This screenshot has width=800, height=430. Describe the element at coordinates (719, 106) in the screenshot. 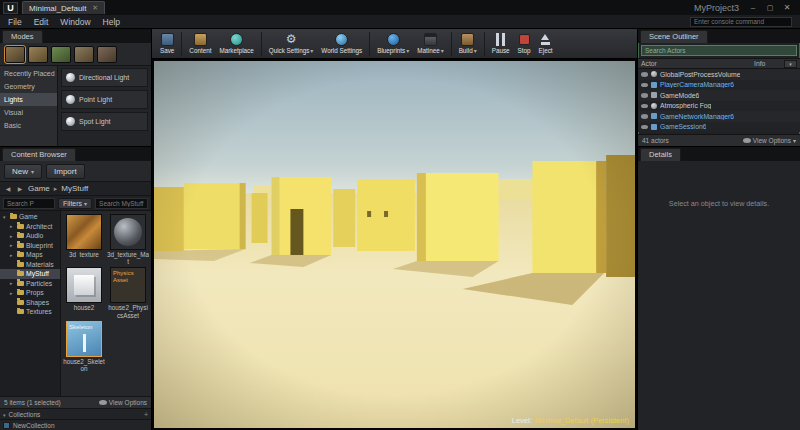

I see `actor-row: Atmospheric Fog` at that location.